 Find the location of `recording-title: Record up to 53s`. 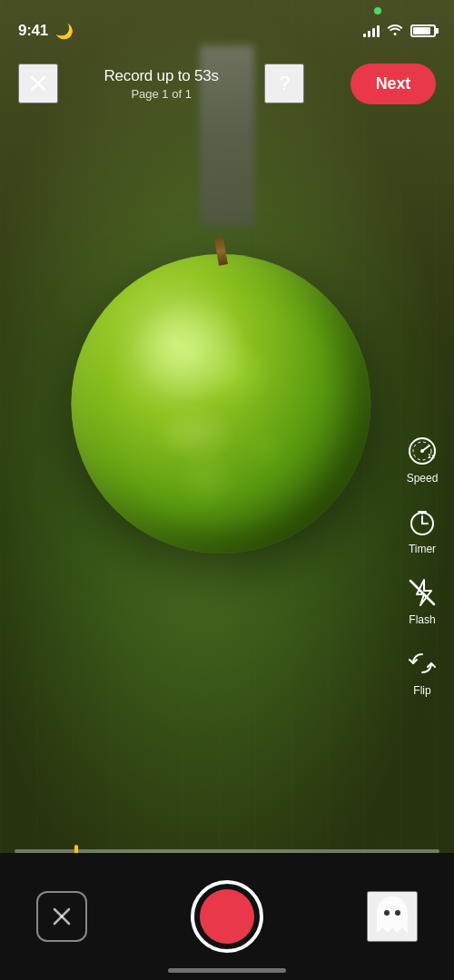

recording-title: Record up to 53s is located at coordinates (162, 76).